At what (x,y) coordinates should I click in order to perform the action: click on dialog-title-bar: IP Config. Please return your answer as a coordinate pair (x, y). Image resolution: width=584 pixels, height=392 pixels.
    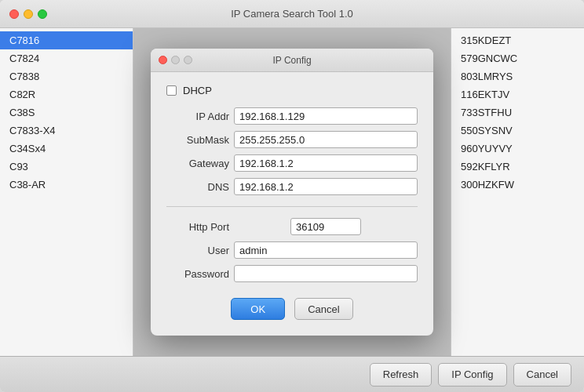
    Looking at the image, I should click on (292, 60).